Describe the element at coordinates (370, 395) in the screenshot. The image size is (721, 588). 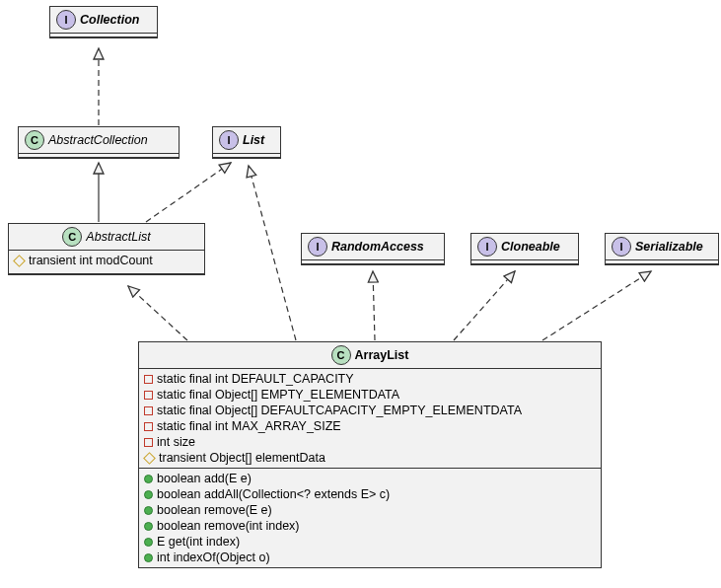
I see `field-row: static final Object[] EMPTY_ELEMENTDATA` at that location.